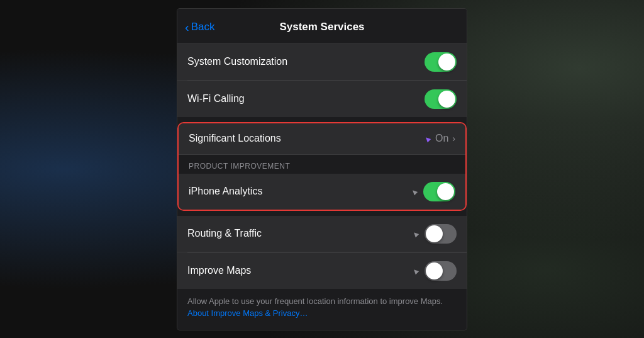 This screenshot has width=644, height=338. Describe the element at coordinates (440, 271) in the screenshot. I see `improve-maps-toggle` at that location.